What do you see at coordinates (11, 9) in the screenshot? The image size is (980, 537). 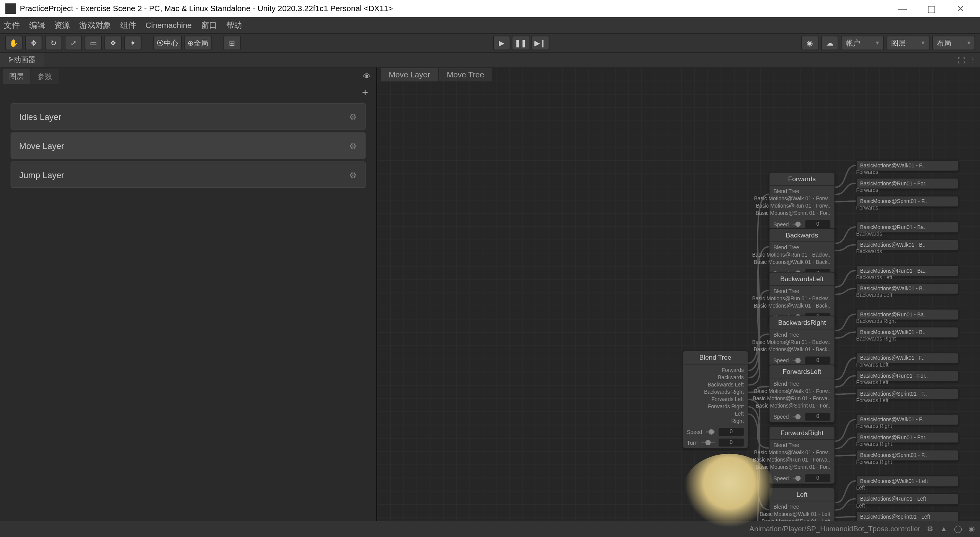 I see `unity-icon` at bounding box center [11, 9].